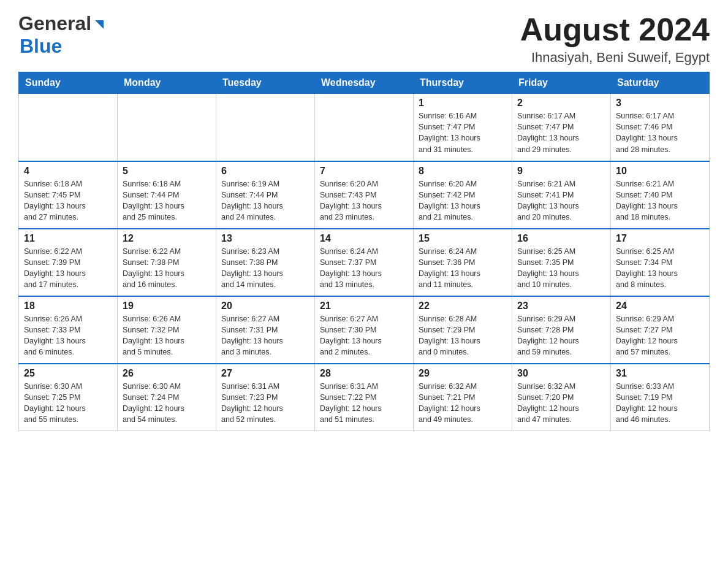 Image resolution: width=728 pixels, height=563 pixels. Describe the element at coordinates (561, 404) in the screenshot. I see `day-info: Sunrise: 6:32 AM Sunset: 7:20 PM Dayligh…` at that location.